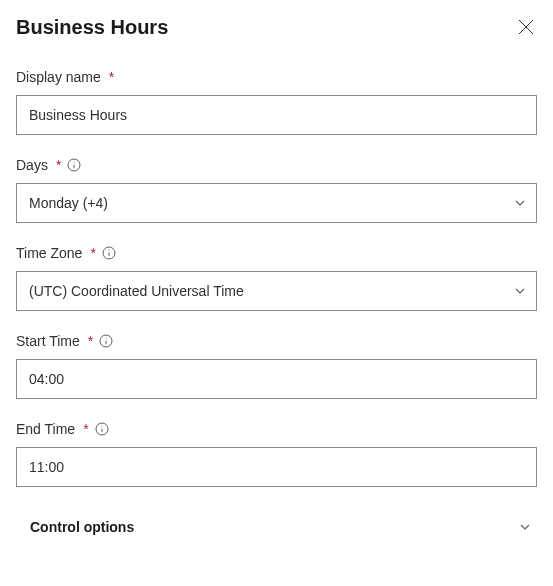  I want to click on close-icon, so click(526, 28).